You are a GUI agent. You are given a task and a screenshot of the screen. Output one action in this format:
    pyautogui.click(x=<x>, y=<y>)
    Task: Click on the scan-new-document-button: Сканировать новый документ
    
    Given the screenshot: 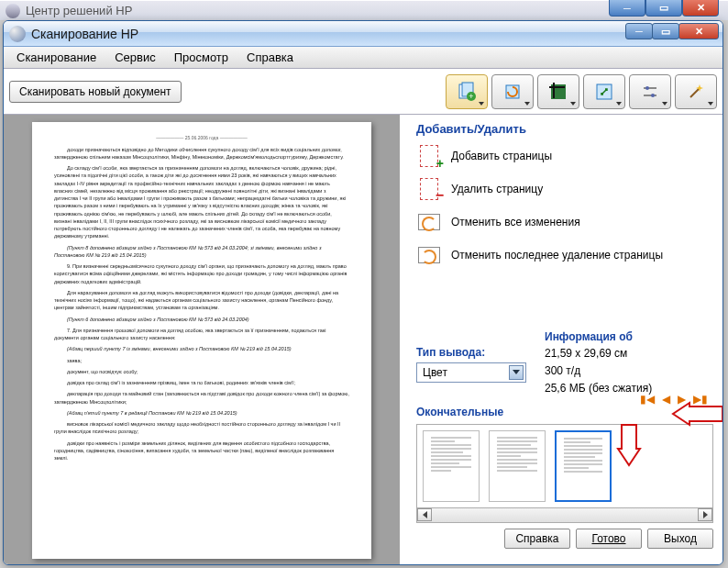 What is the action you would take?
    pyautogui.click(x=95, y=92)
    